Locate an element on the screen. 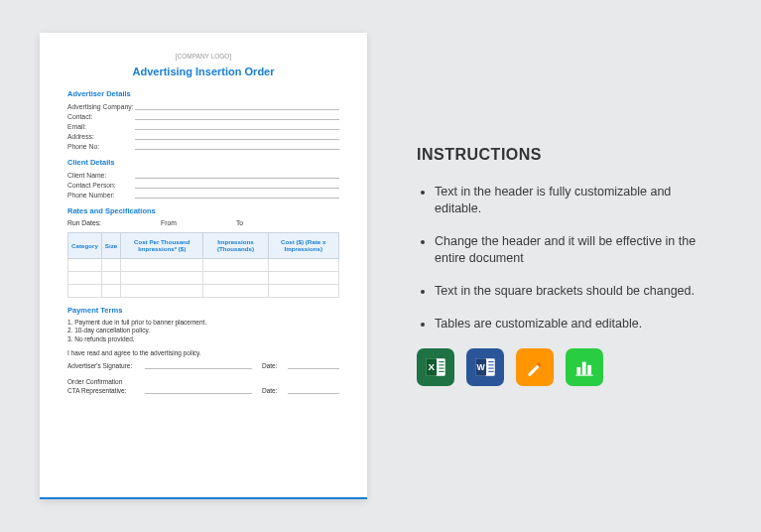 Image resolution: width=761 pixels, height=532 pixels. field-label: Address: is located at coordinates (101, 137).